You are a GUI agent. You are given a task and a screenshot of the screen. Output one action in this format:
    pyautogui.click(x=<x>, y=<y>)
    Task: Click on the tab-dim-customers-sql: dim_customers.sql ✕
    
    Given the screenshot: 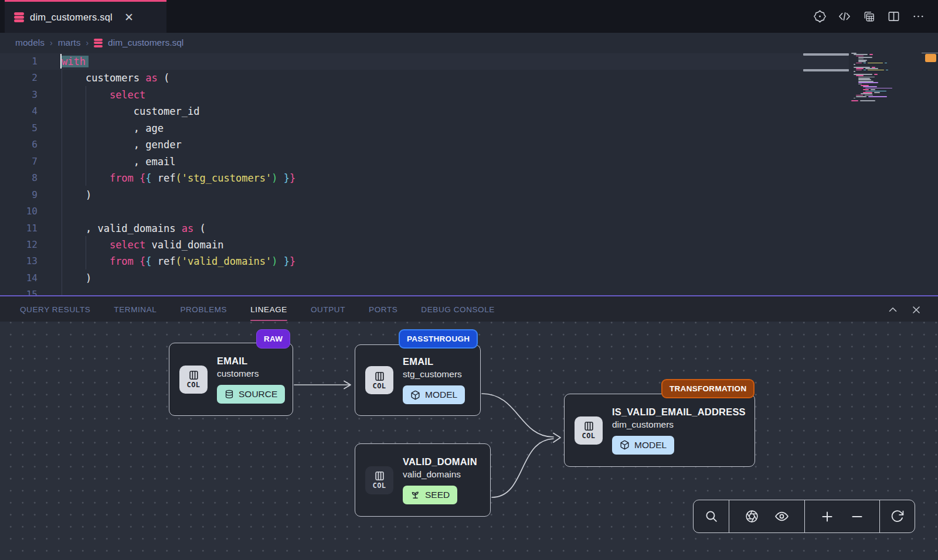 What is the action you would take?
    pyautogui.click(x=86, y=16)
    